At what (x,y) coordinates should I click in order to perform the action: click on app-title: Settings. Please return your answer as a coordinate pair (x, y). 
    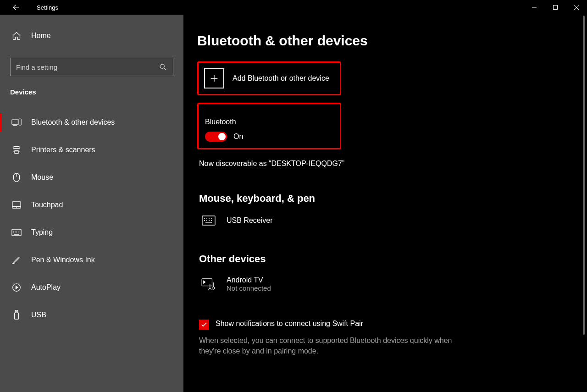
    Looking at the image, I should click on (48, 7).